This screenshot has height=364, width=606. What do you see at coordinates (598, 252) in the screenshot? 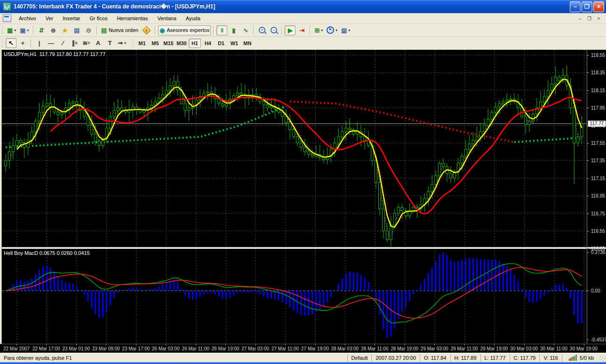
I see `indicator-max-tick: 0.3736` at bounding box center [598, 252].